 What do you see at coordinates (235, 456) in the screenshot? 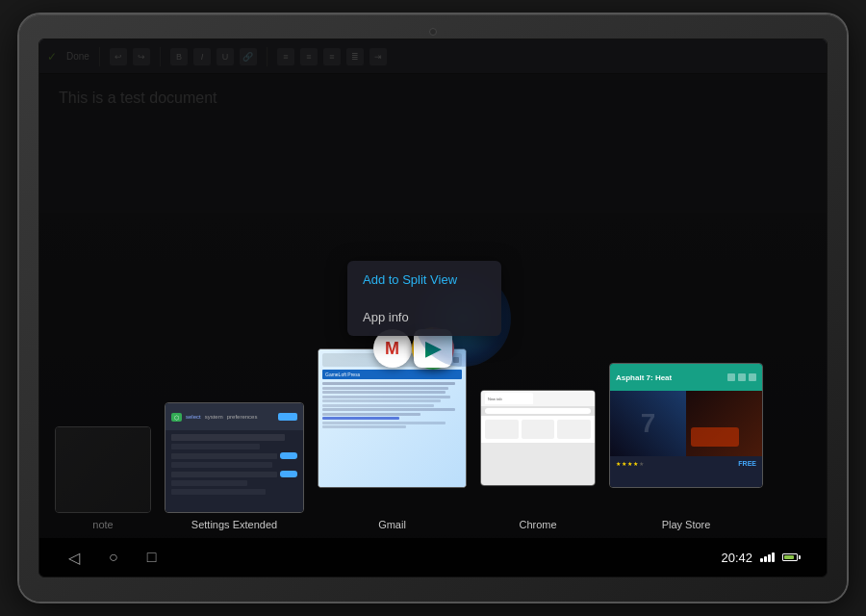
I see `settings-row3` at bounding box center [235, 456].